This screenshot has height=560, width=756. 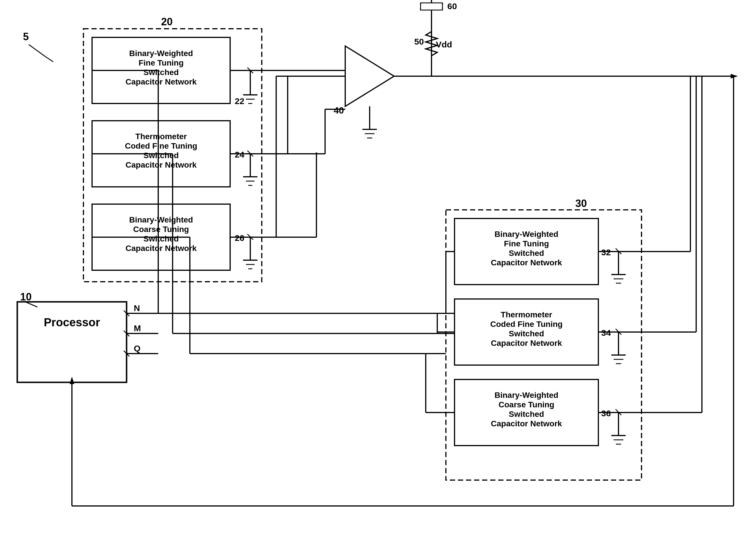 What do you see at coordinates (137, 328) in the screenshot?
I see `port-m: M` at bounding box center [137, 328].